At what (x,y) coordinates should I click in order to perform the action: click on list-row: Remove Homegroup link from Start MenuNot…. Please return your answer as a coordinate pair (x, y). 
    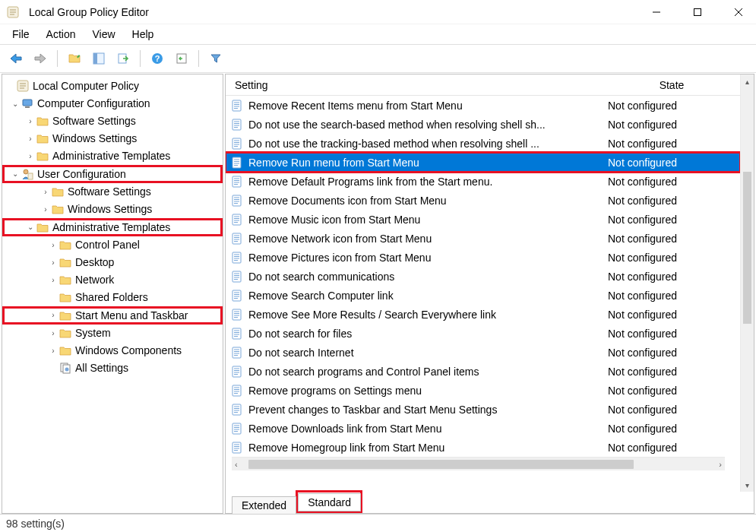
    Looking at the image, I should click on (483, 447).